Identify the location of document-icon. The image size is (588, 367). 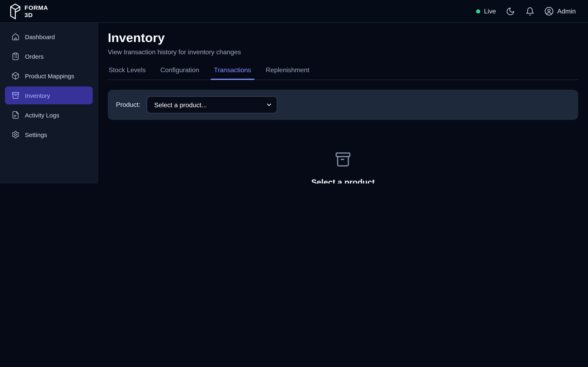
(16, 115).